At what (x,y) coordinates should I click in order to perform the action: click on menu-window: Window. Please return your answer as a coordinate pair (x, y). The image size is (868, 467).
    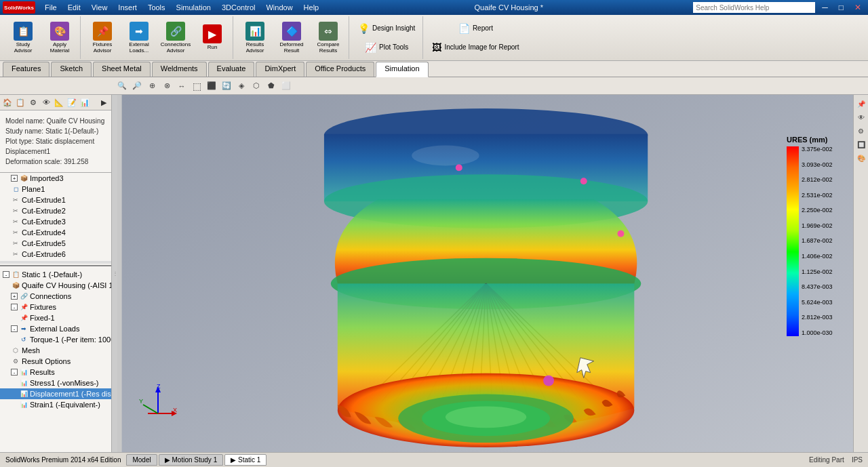
    Looking at the image, I should click on (279, 7).